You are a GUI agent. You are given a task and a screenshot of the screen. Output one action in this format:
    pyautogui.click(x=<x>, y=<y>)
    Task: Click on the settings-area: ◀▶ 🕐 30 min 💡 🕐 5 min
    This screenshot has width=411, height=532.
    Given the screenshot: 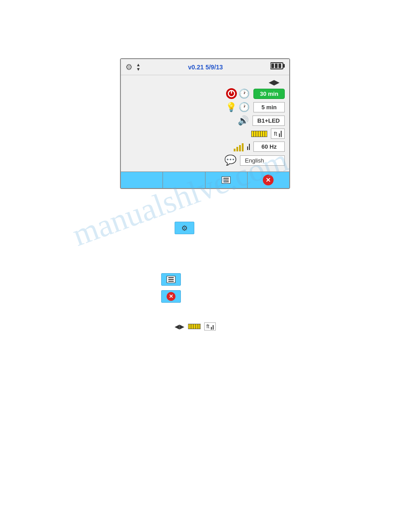 What is the action you would take?
    pyautogui.click(x=205, y=124)
    